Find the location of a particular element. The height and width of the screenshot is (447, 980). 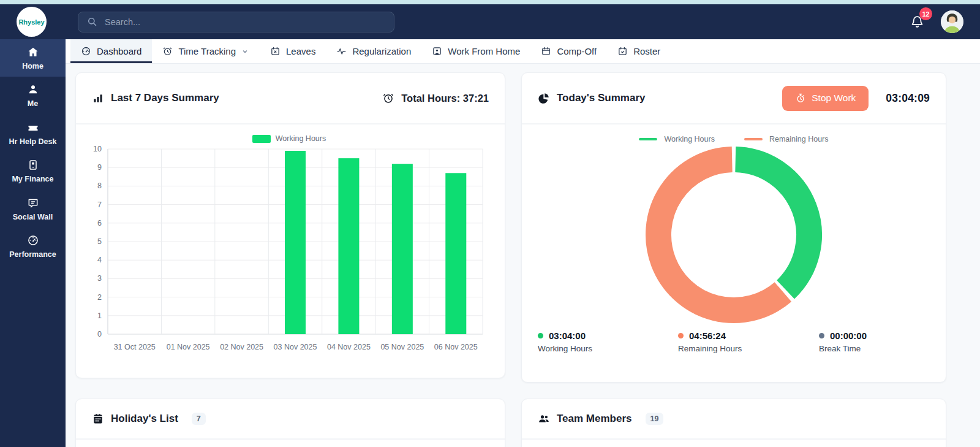

tab-bar: DashboardTime TrackingLeavesRegularizati… is located at coordinates (523, 52).